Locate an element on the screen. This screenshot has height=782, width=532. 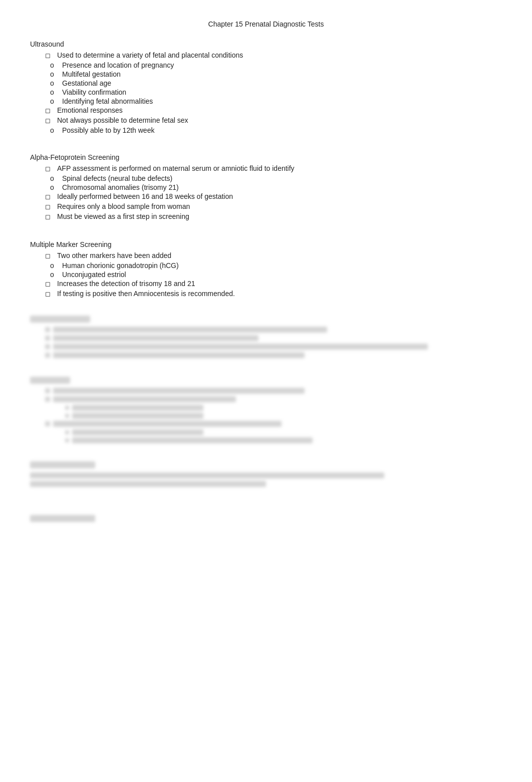
sub-list-item: o Viability confirmation is located at coordinates (266, 92).